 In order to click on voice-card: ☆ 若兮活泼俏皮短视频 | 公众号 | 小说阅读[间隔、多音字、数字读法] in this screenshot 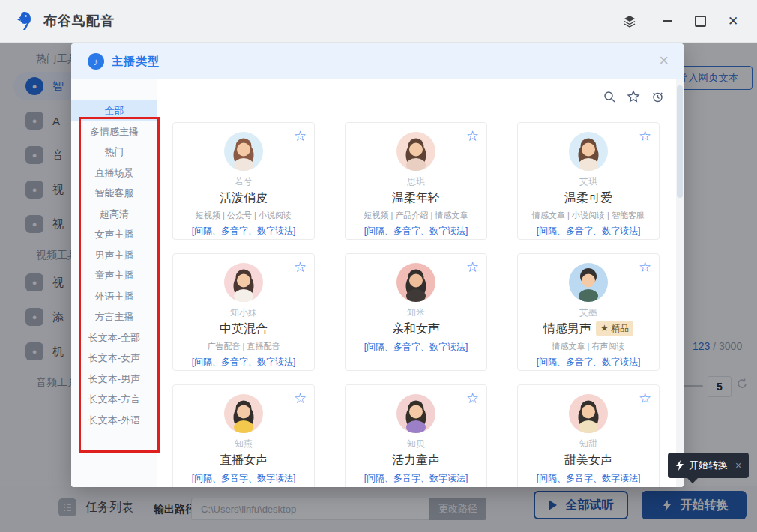, I will do `click(244, 181)`.